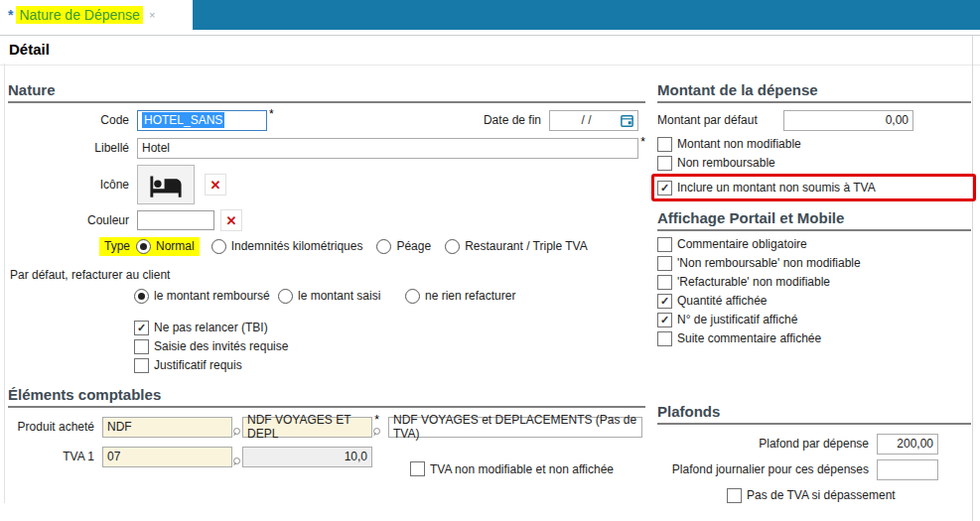 The width and height of the screenshot is (980, 521). What do you see at coordinates (769, 263) in the screenshot?
I see `checkbox-label: 'Non remboursable' non modifiable` at bounding box center [769, 263].